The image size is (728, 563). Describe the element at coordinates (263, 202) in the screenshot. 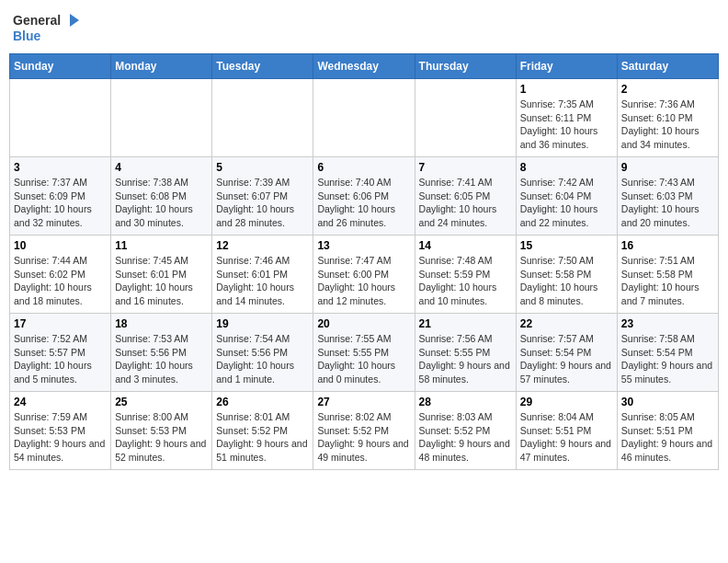

I see `day-info: Sunrise: 7:39 AM Sunset: 6:07 PM Dayligh…` at that location.